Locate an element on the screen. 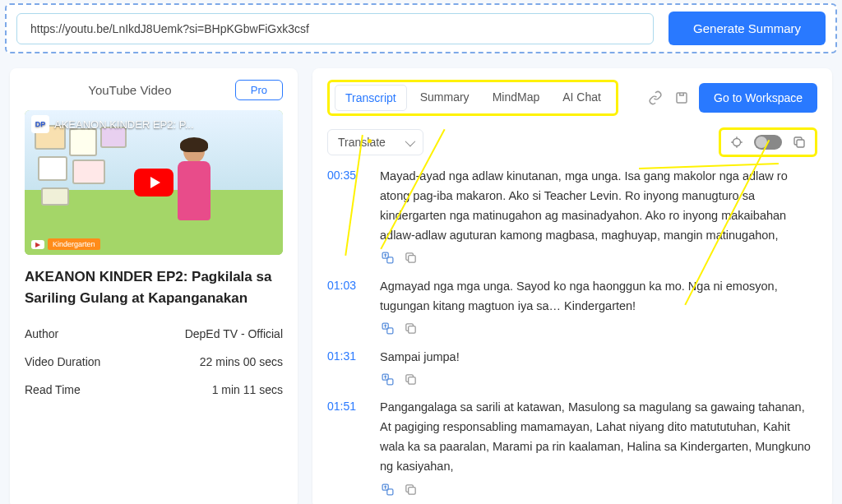 This screenshot has height=504, width=842. tabs-highlight-box: Transcript Summary MindMap AI Chat is located at coordinates (473, 98).